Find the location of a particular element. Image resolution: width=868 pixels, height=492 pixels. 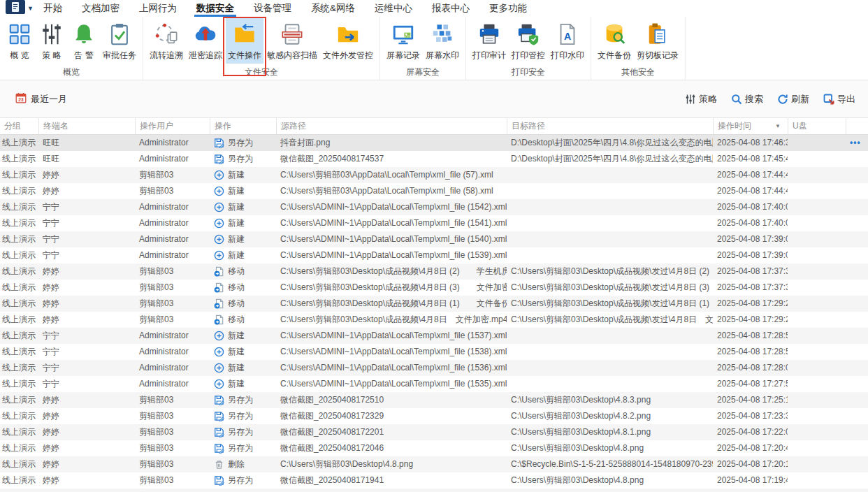

table-row: 线上演示婷婷剪辑部03另存为微信截图_20250408172510C:\User… is located at coordinates (434, 400).